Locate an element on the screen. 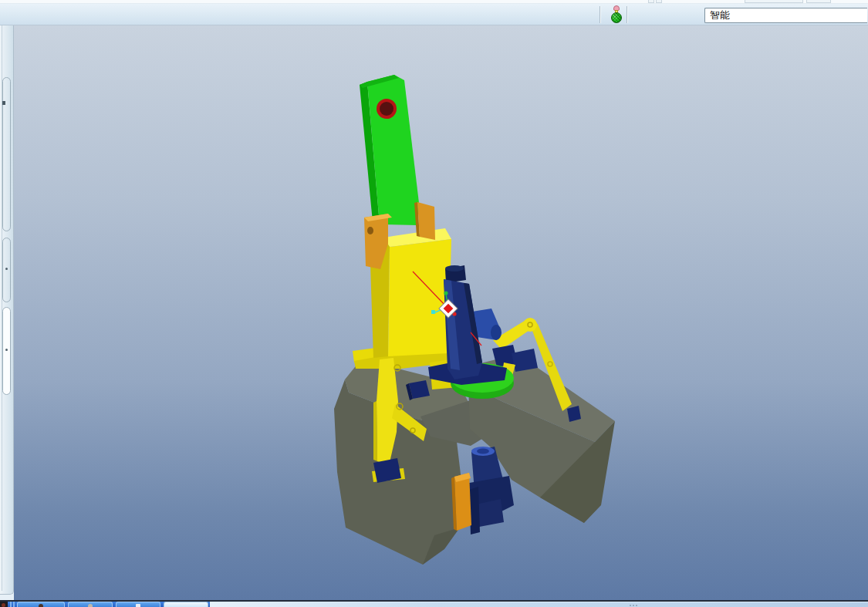  sash-handle-bottom is located at coordinates (6, 351).